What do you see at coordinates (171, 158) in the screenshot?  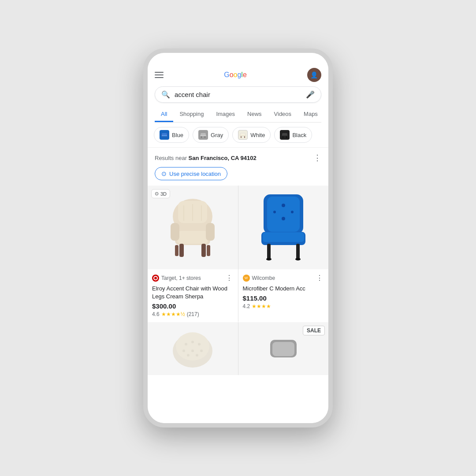 I see `location-prefix: Results near` at bounding box center [171, 158].